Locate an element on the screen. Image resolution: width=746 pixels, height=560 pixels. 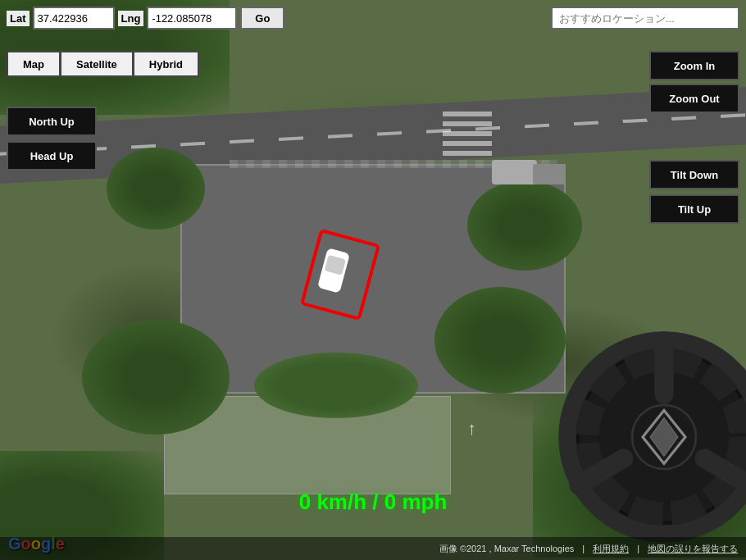
orientation-controls: North Up Head Up is located at coordinates (52, 139).